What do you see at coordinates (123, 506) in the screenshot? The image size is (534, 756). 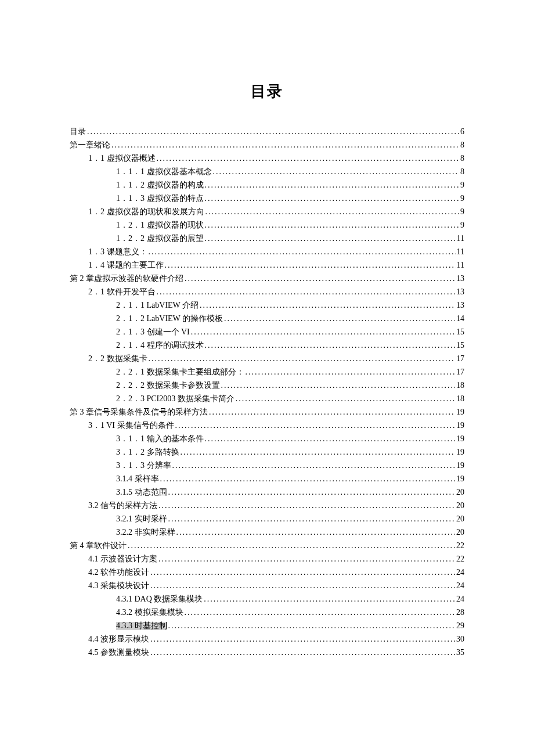 I see `toc-label: 3.2 信号的采样方法` at bounding box center [123, 506].